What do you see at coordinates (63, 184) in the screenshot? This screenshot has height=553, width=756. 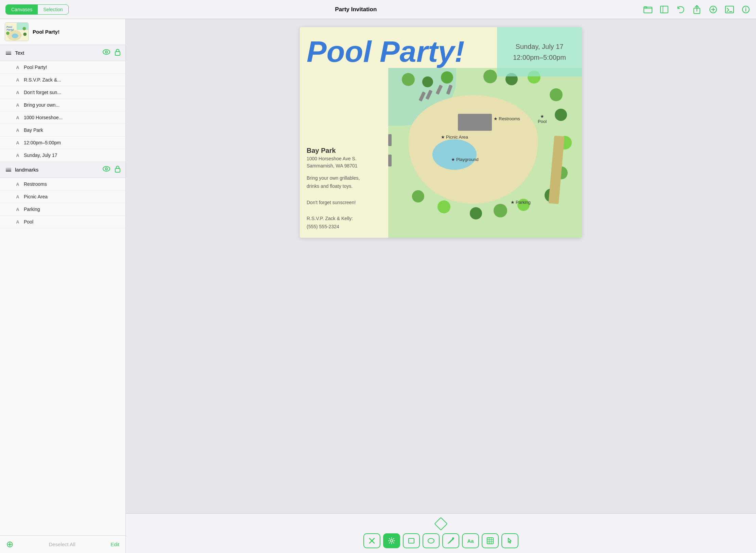 I see `list-item: A Restrooms` at bounding box center [63, 184].